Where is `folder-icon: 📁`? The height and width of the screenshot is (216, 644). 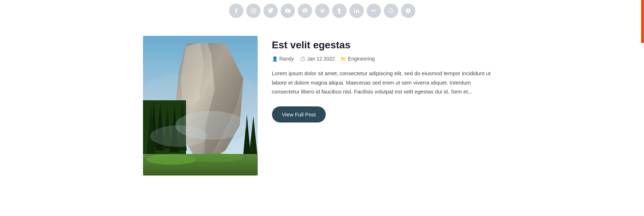
folder-icon: 📁 is located at coordinates (343, 59).